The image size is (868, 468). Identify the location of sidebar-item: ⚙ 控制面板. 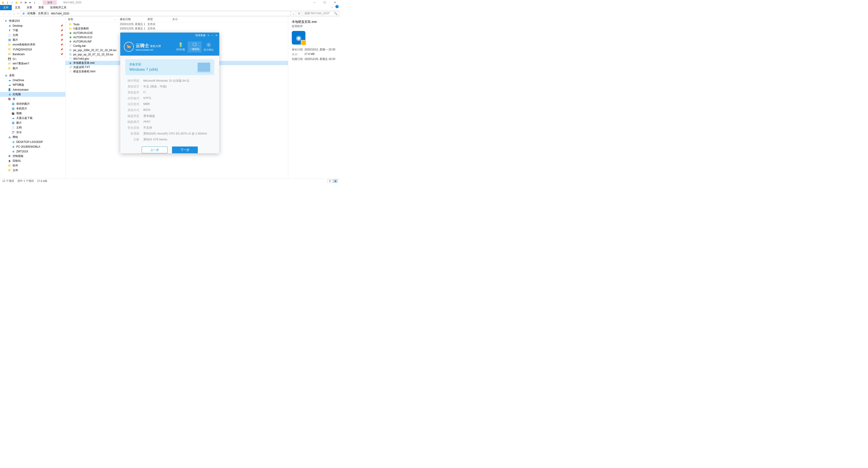
(33, 156).